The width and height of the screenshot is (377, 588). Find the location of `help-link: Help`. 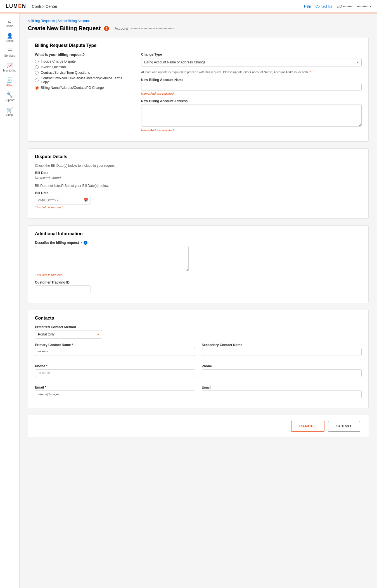

help-link: Help is located at coordinates (307, 6).